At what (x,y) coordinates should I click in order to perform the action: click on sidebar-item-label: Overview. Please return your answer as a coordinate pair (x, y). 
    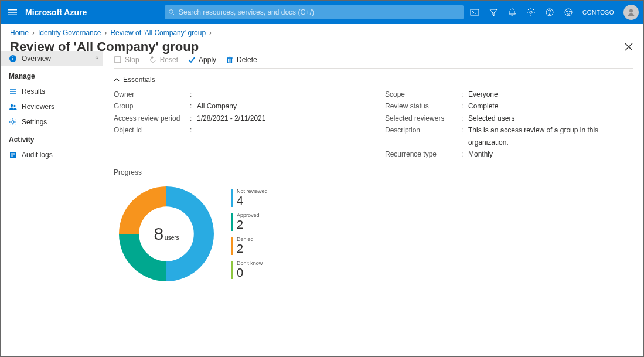
    Looking at the image, I should click on (36, 59).